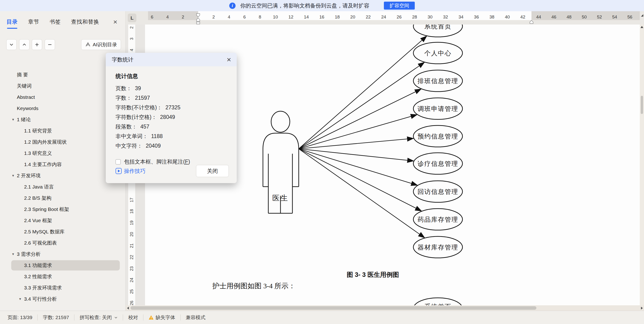  Describe the element at coordinates (132, 18) in the screenshot. I see `tab-stop-selector: L` at that location.